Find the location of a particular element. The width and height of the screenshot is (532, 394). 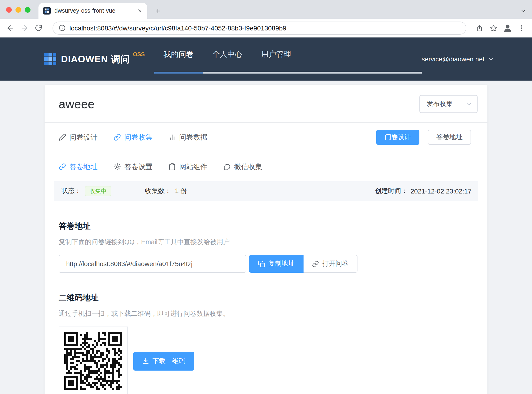

survey-tab-row: 问卷设计 问卷收集 问卷数据 问卷设计 答卷地址 is located at coordinates (266, 137).